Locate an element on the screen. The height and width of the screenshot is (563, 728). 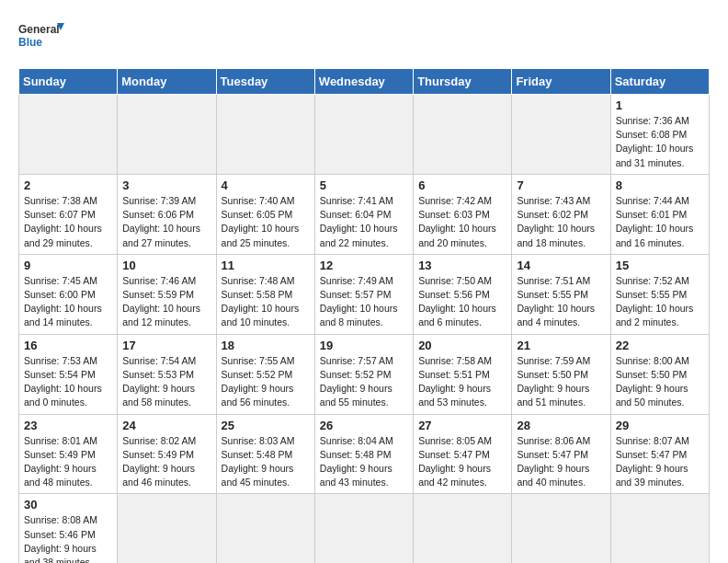
calendar-cell: 13Sunrise: 7:50 AM Sunset: 5:56 PM Dayli… is located at coordinates (463, 294).